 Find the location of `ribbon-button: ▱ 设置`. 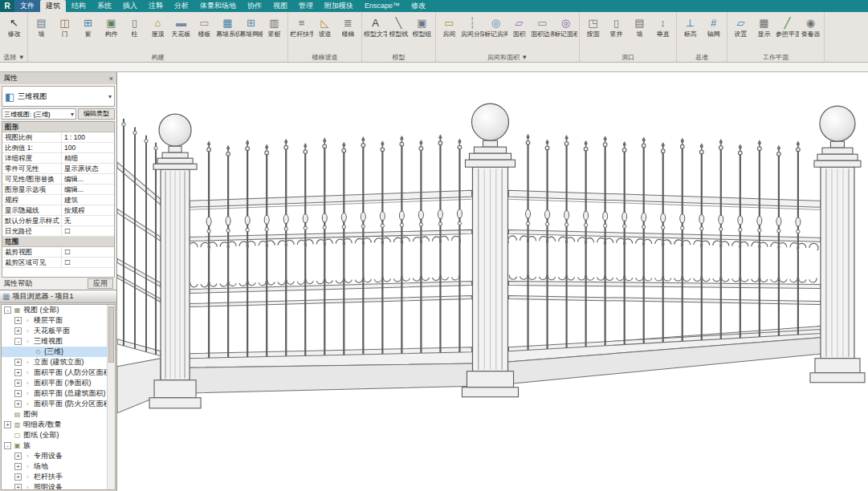

ribbon-button: ▱ 设置 is located at coordinates (740, 26).